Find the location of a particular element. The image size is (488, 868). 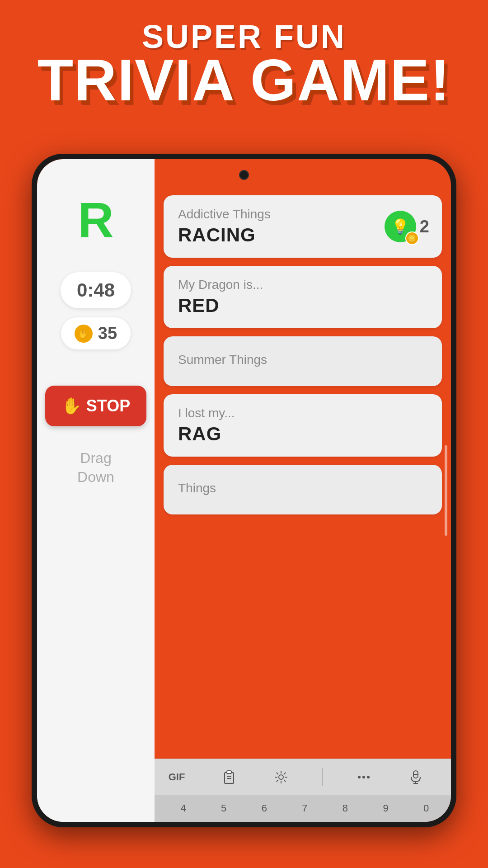

trivia-game-text: TRIVIA GAME! is located at coordinates (244, 80).